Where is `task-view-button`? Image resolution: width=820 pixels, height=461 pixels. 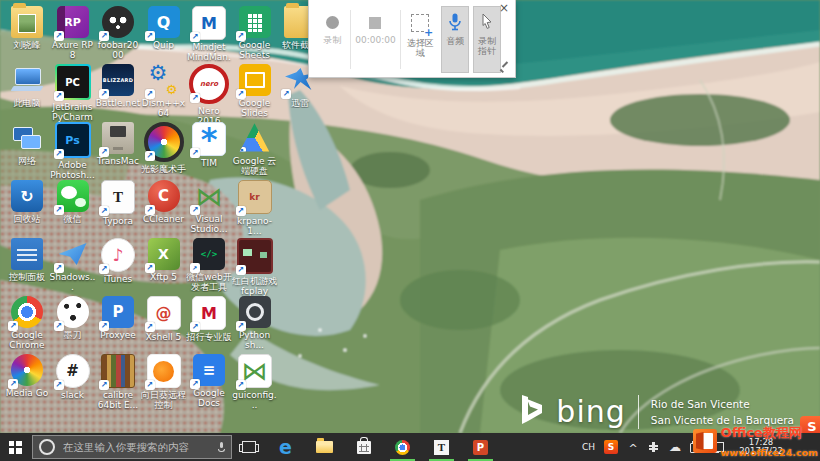 task-view-button is located at coordinates (249, 447).